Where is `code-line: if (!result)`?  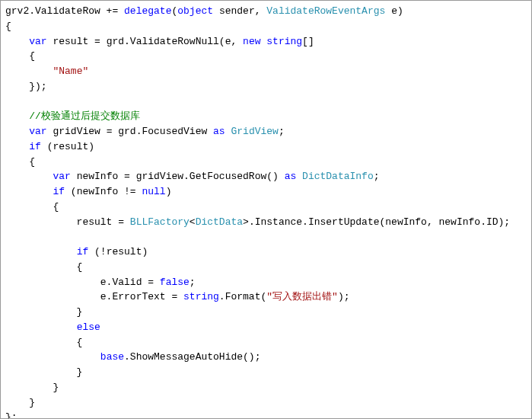 code-line: if (!result) is located at coordinates (76, 251).